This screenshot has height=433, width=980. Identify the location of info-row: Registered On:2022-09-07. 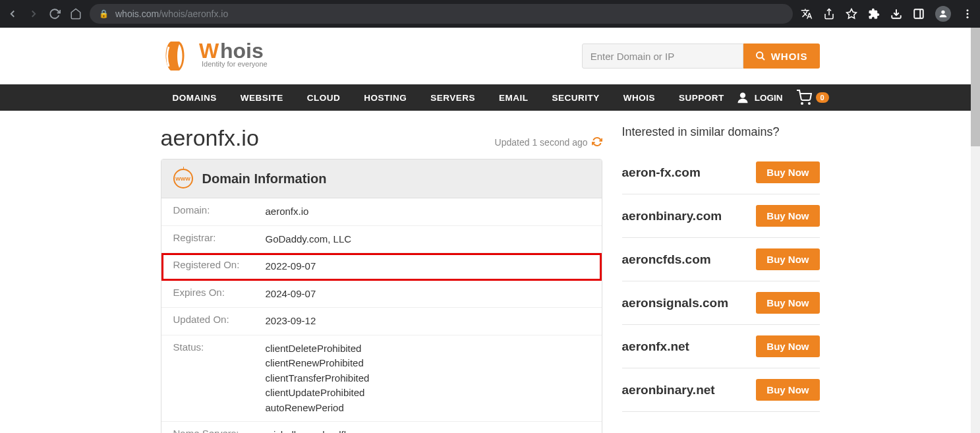
(382, 267).